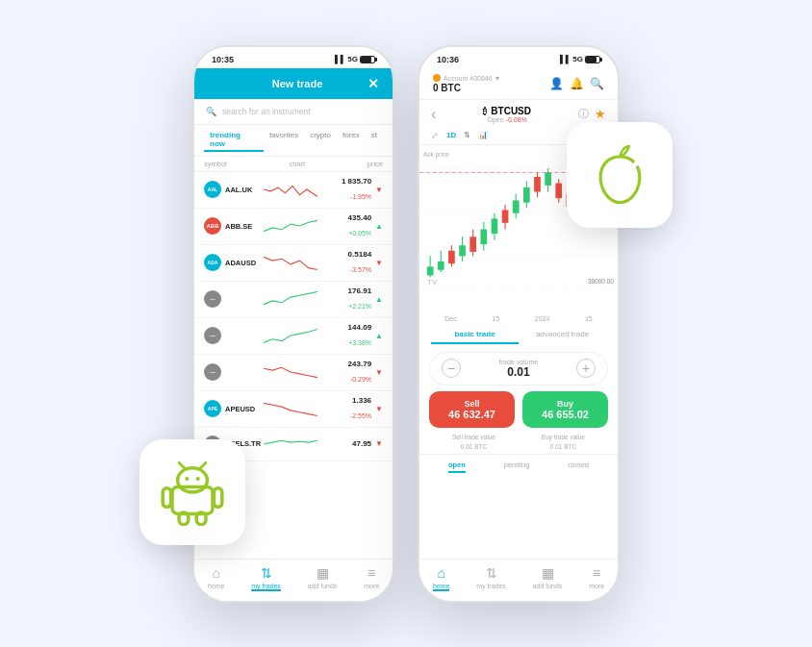  Describe the element at coordinates (566, 410) in the screenshot. I see `buy-button: Buy 46 655.02` at that location.